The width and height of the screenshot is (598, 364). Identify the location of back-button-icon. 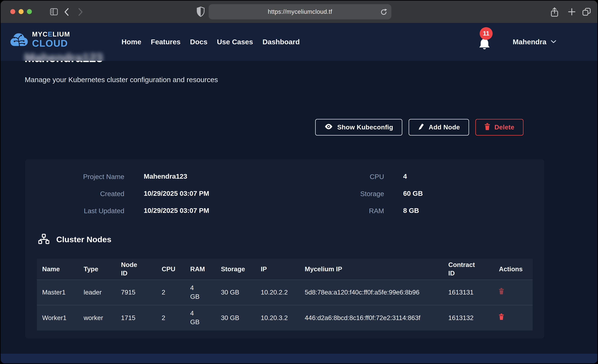
(67, 12).